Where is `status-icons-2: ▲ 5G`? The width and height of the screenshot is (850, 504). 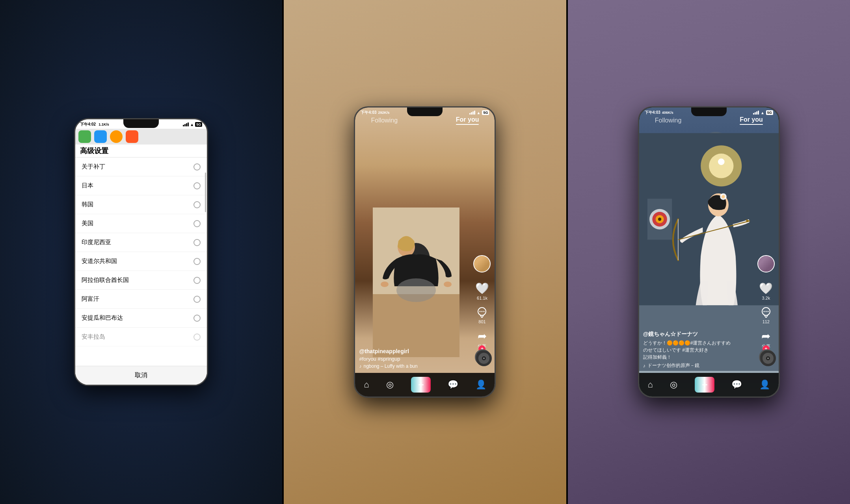 status-icons-2: ▲ 5G is located at coordinates (479, 113).